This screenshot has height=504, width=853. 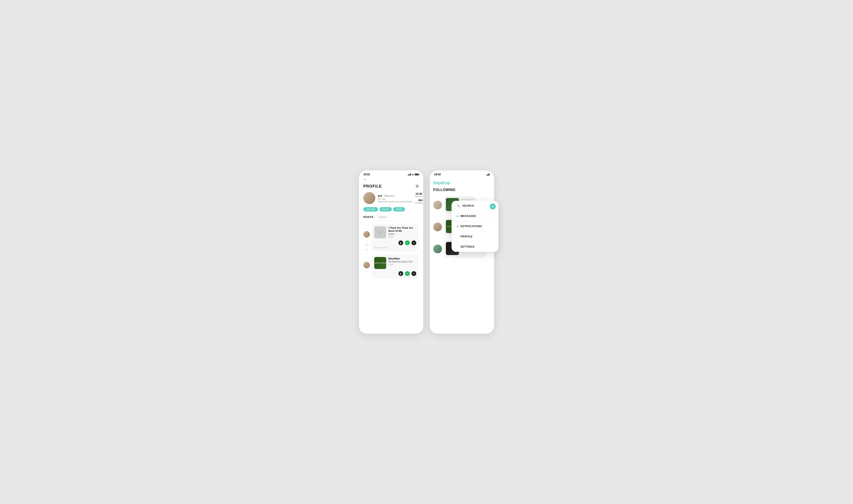 What do you see at coordinates (402, 262) in the screenshot?
I see `song-artist-2: Ski Mask the Slump God` at bounding box center [402, 262].